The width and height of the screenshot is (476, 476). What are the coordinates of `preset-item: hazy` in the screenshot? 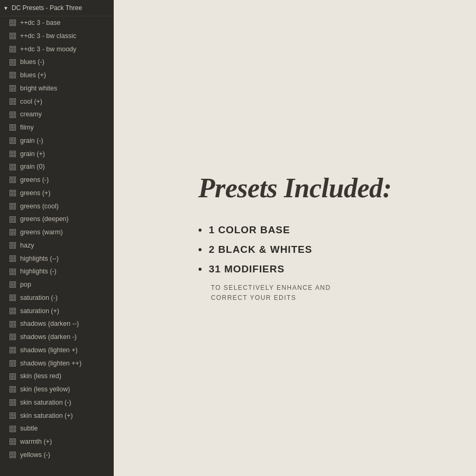 It's located at (57, 245).